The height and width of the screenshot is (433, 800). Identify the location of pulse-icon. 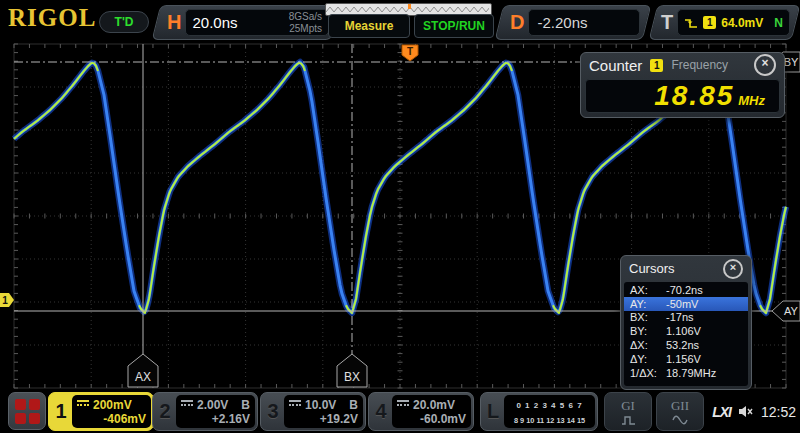
(628, 420).